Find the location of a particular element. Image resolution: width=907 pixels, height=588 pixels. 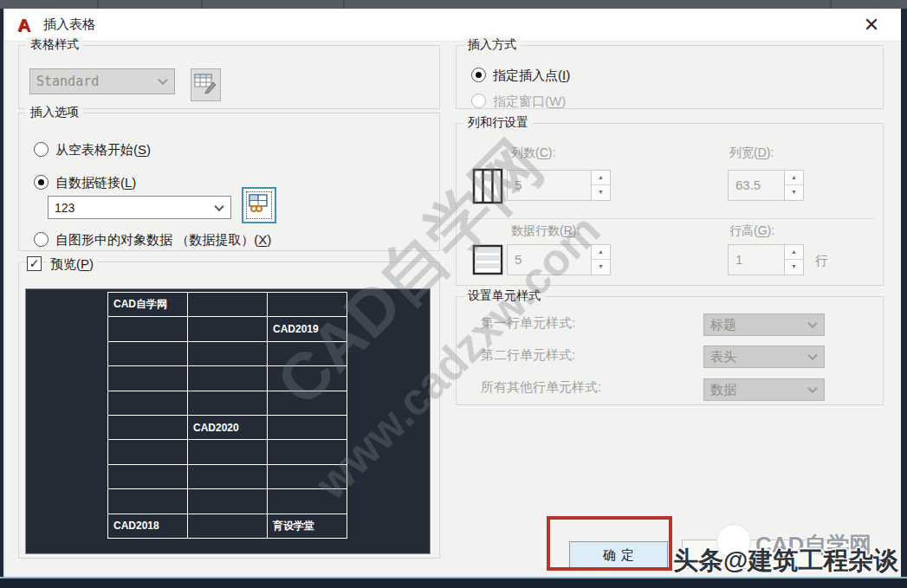

group-column-row-settings-label: 列和行设置 is located at coordinates (498, 123).